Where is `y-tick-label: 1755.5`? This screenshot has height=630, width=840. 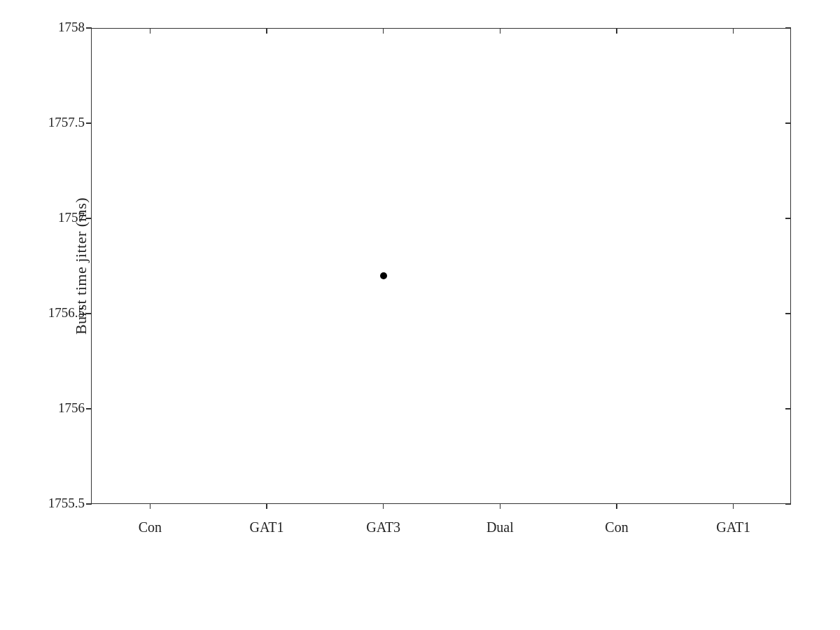
y-tick-label: 1755.5 is located at coordinates (57, 503).